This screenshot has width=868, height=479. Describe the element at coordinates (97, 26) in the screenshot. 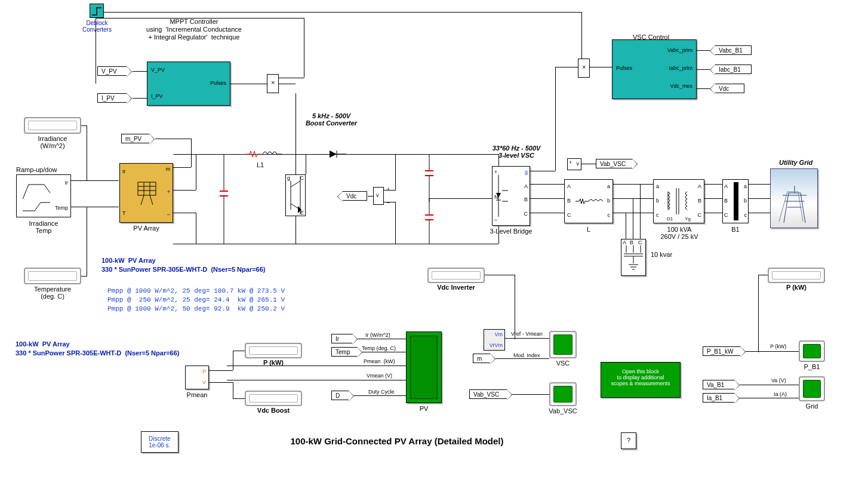

I see `deblock-converters-label: Deblock Converters` at that location.